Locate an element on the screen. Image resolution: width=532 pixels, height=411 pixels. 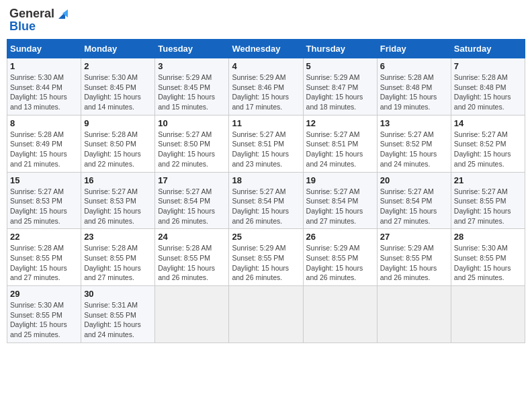
day-number: 7 is located at coordinates (488, 66).